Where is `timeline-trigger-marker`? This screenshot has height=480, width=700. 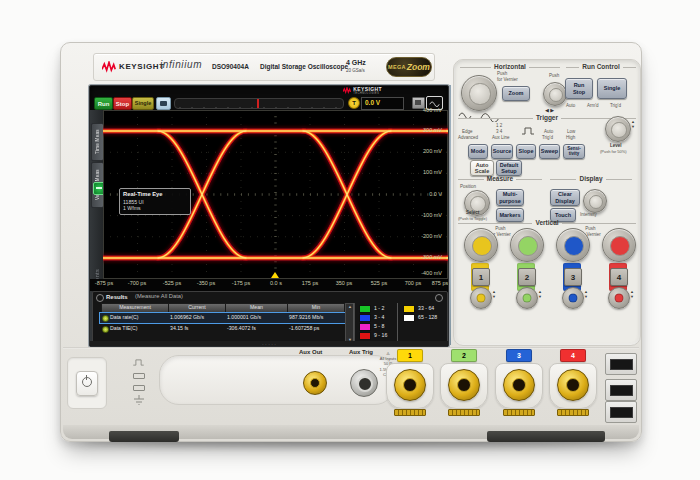 timeline-trigger-marker is located at coordinates (258, 104).